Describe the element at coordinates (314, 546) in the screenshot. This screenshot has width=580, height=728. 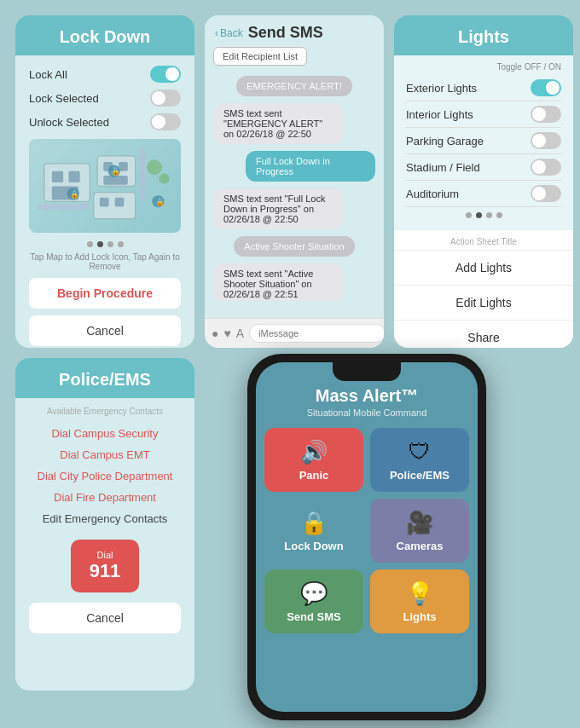
I see `lockdown-tile-label: Lock Down` at that location.